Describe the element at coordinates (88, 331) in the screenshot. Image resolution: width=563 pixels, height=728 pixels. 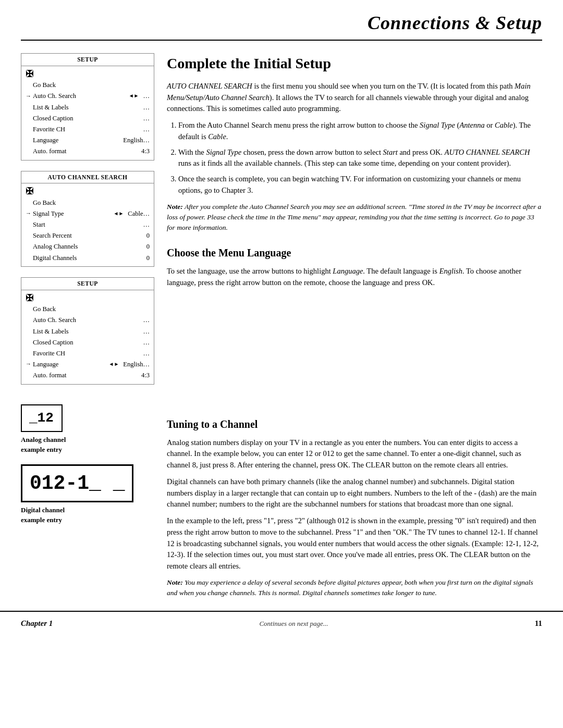
I see `menu-setup-3: SETUP ✠ Go Back Auto Ch. Search … List &…` at that location.